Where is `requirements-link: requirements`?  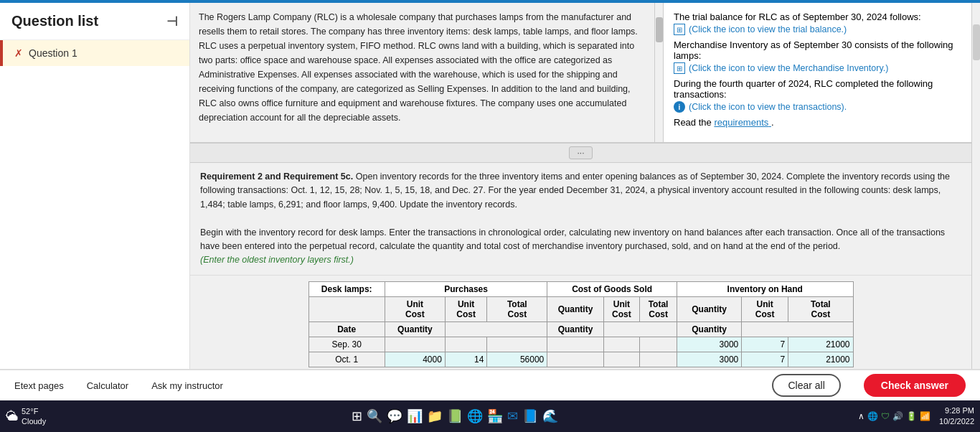 requirements-link: requirements is located at coordinates (743, 122).